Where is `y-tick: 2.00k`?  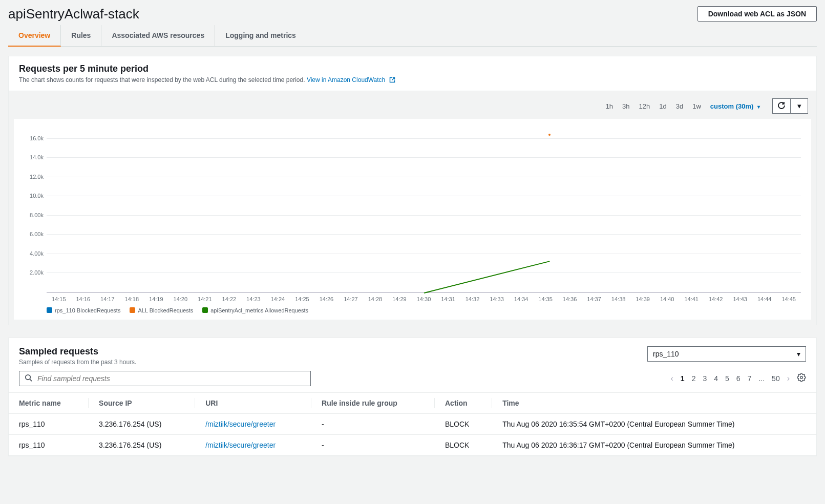
y-tick: 2.00k is located at coordinates (33, 272).